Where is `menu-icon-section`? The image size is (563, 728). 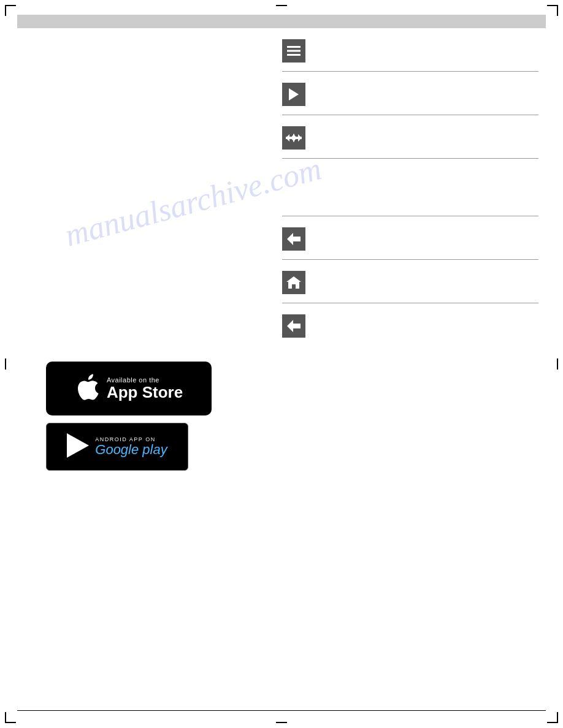 menu-icon-section is located at coordinates (410, 54).